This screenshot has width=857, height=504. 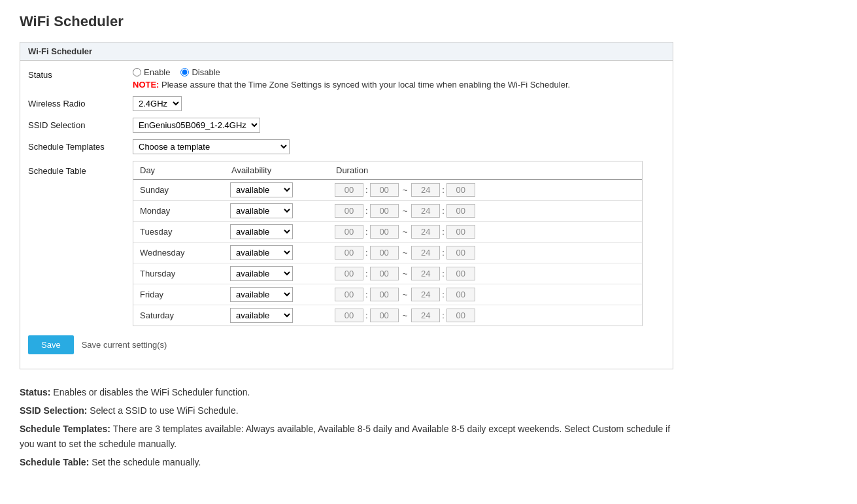 What do you see at coordinates (346, 428) in the screenshot?
I see `description-section: Status: Enables or disables the WiFi Sch…` at bounding box center [346, 428].